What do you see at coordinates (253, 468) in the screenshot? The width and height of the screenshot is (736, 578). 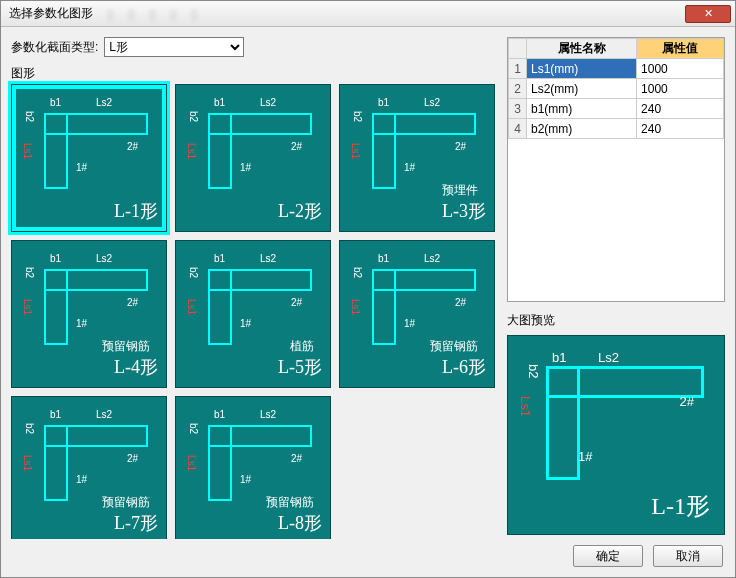 I see `shape-tile-8: b1Ls2Ls1b21#2#预留钢筋L-8形` at bounding box center [253, 468].